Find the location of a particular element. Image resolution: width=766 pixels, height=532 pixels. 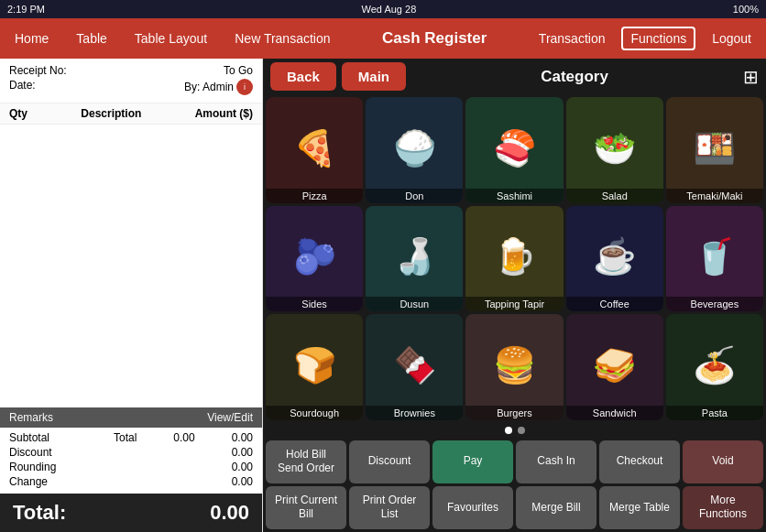

cat-item-don: 🍚 Don is located at coordinates (414, 150).